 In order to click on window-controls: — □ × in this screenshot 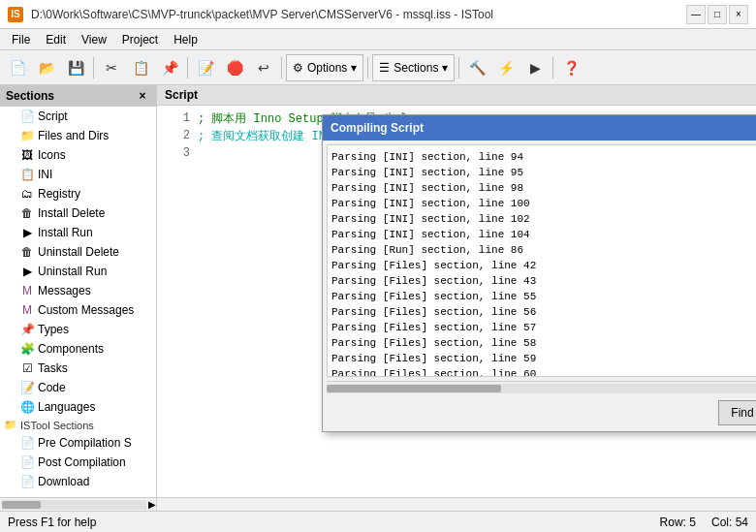, I will do `click(717, 15)`.